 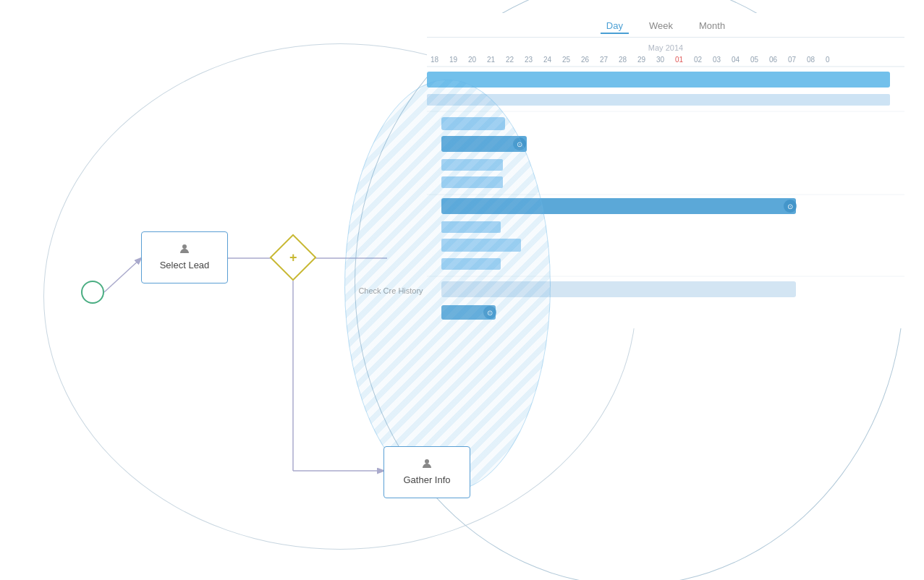 What do you see at coordinates (472, 59) in the screenshot?
I see `svg-text: 20` at bounding box center [472, 59].